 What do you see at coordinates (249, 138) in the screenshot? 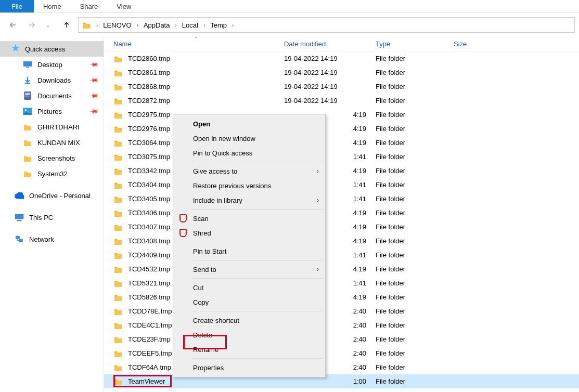
I see `ctx-open-new-window: Open in new window` at bounding box center [249, 138].